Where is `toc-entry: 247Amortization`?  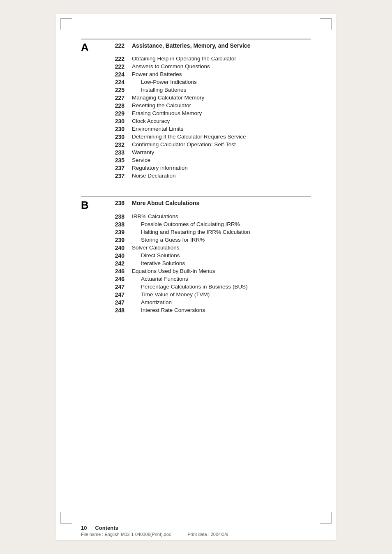 toc-entry: 247Amortization is located at coordinates (206, 302).